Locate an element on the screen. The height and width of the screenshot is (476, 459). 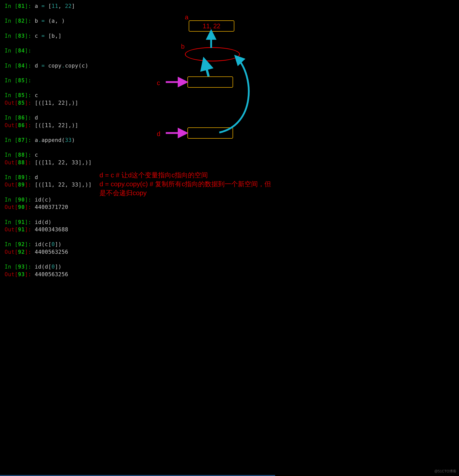
note-line-1: d = c # 让d这个变量指向c指向的空间 is located at coordinates (186, 175).